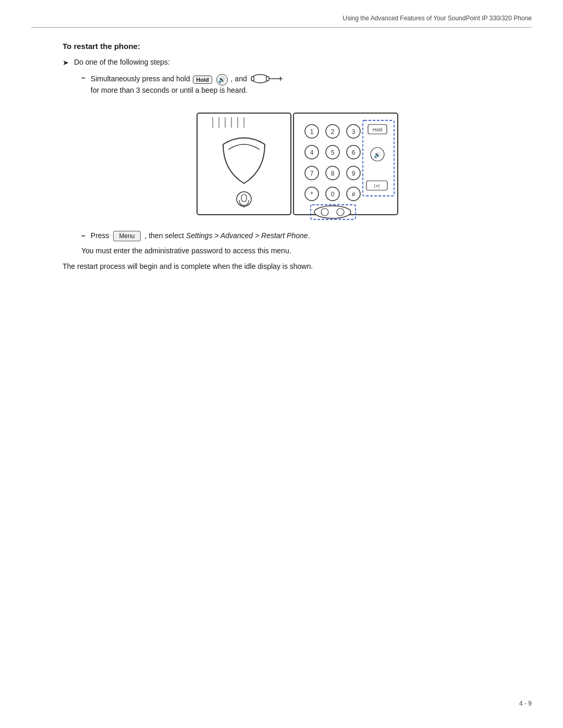 The width and height of the screenshot is (563, 728). What do you see at coordinates (377, 130) in the screenshot?
I see `svg-text: Hold` at bounding box center [377, 130].